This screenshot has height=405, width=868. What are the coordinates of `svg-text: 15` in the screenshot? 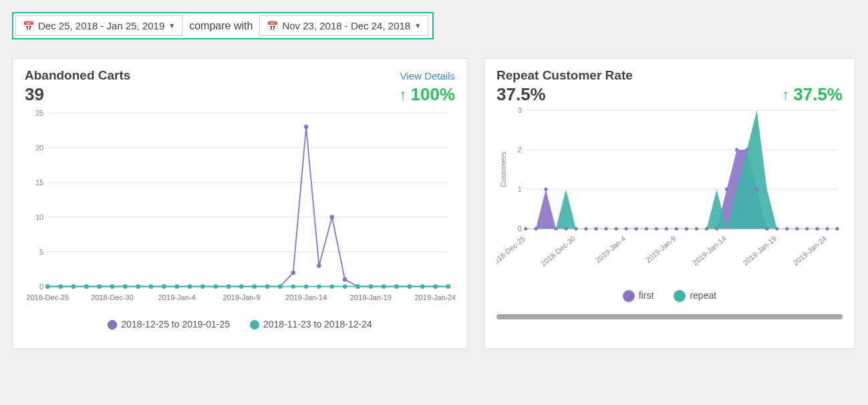 It's located at (39, 182).